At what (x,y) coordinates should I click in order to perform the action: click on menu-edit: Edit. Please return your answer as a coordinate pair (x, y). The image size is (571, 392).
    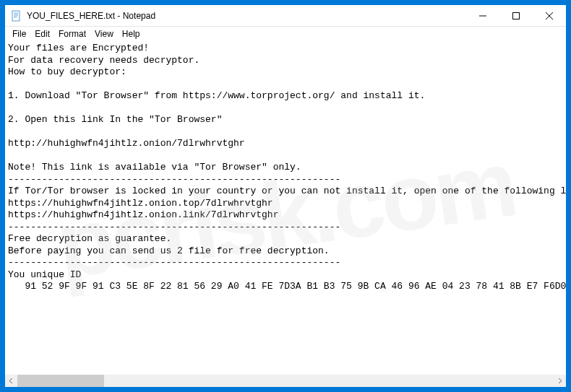
    Looking at the image, I should click on (42, 34).